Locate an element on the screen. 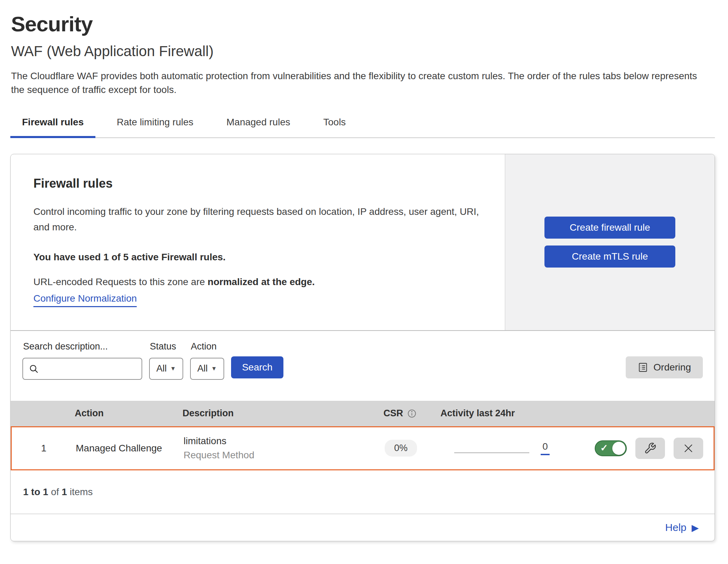 The image size is (728, 564). tab-firewall-rules: Firewall rules is located at coordinates (53, 125).